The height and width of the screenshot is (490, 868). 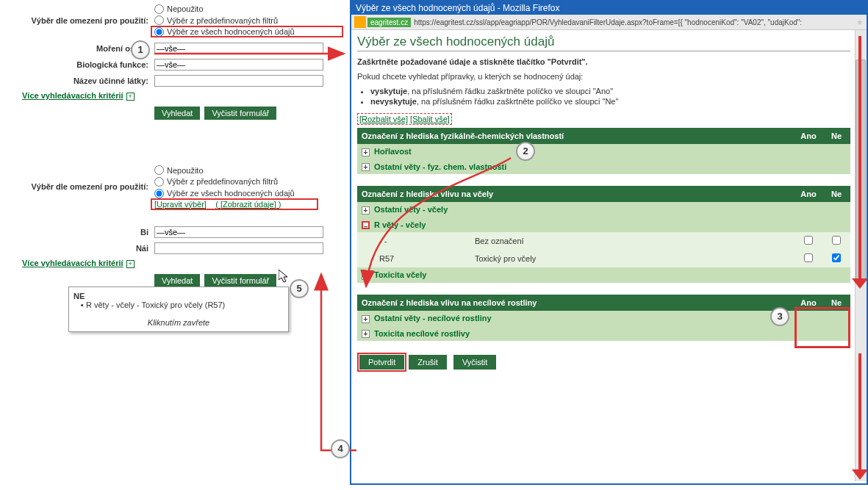 What do you see at coordinates (604, 76) in the screenshot?
I see `lead-text: Pokud chcete vyhledat přípravky, u který…` at bounding box center [604, 76].